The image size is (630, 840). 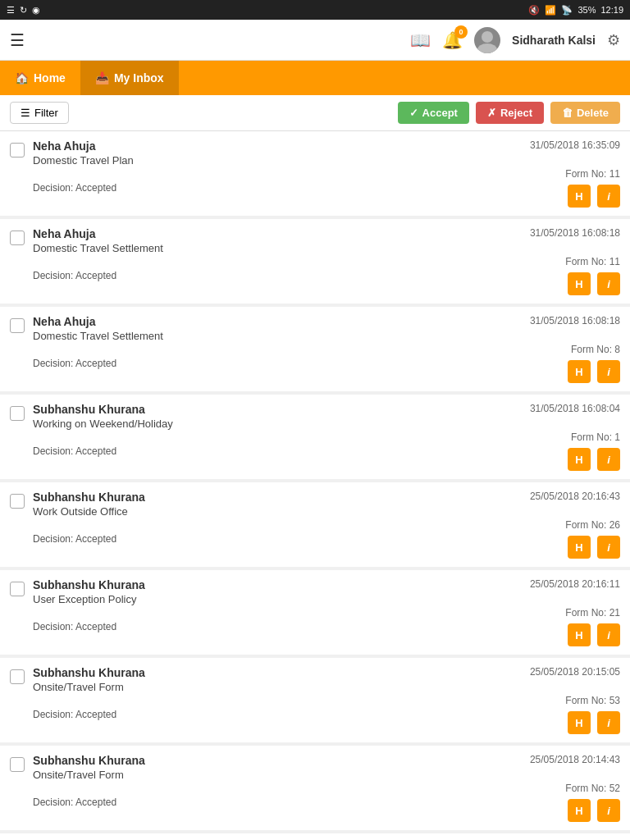 What do you see at coordinates (575, 321) in the screenshot?
I see `item-datetime: 31/05/2018 16:08:18` at bounding box center [575, 321].